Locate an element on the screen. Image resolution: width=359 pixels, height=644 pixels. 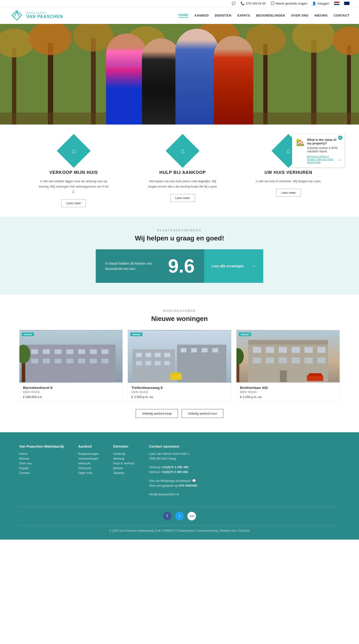
nav-expats: EXPATS is located at coordinates (244, 16).